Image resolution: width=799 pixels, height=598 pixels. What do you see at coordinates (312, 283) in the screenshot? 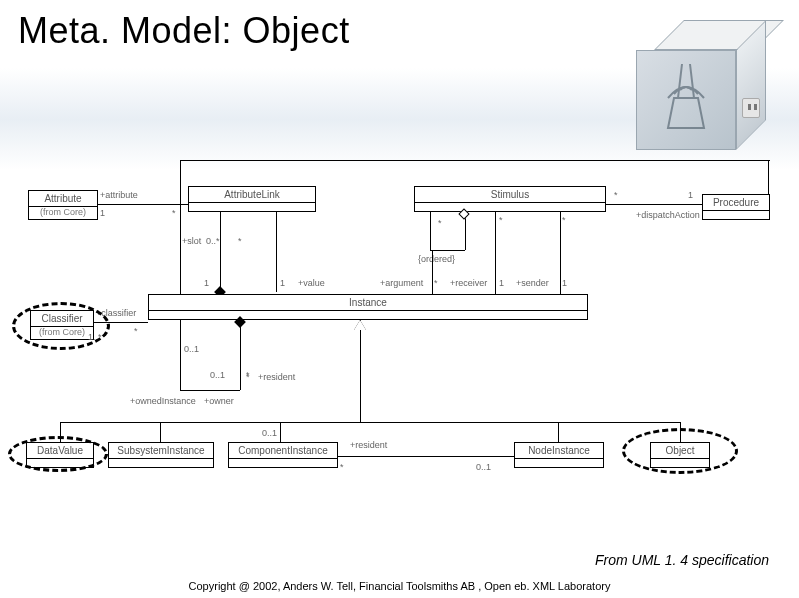
I see `label: +value` at bounding box center [312, 283].